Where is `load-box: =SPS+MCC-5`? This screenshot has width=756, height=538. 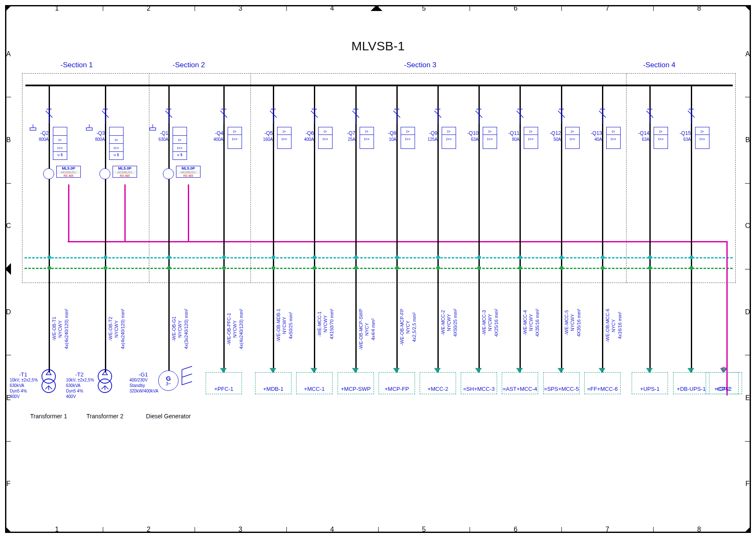 load-box: =SPS+MCC-5 is located at coordinates (561, 383).